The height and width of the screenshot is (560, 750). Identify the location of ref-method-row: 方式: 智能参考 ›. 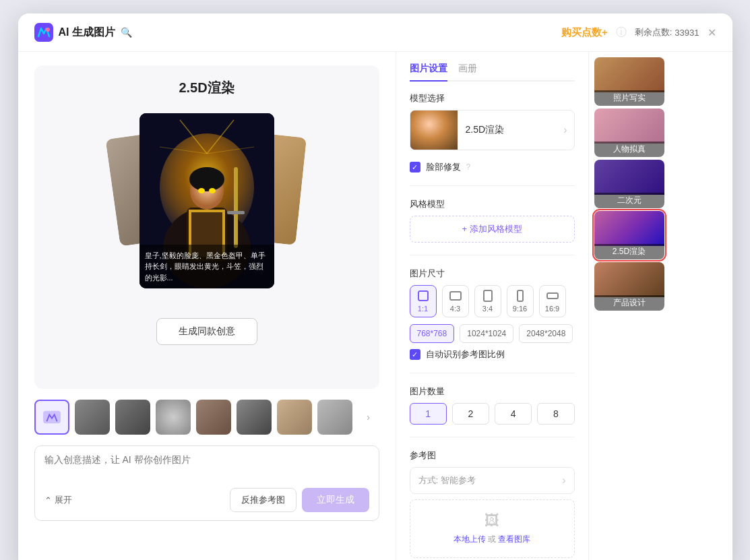
(492, 480).